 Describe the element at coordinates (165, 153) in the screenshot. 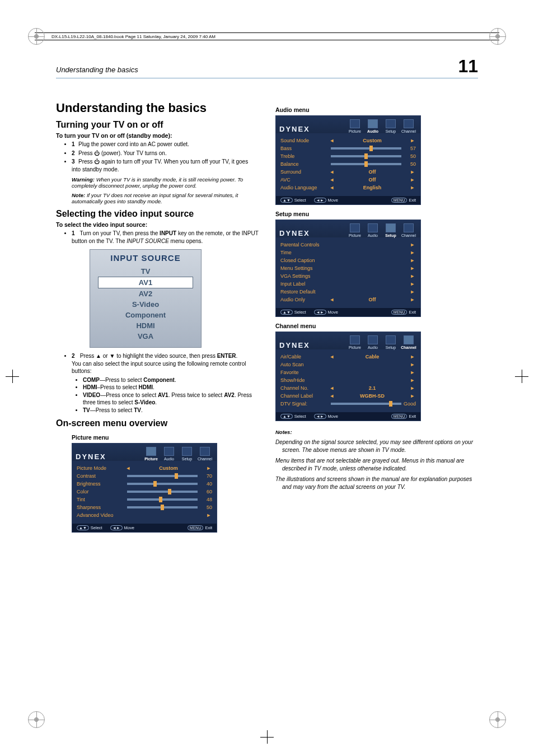

I see `step-2: 2Press ⏻ (power). Your TV turns on.` at that location.